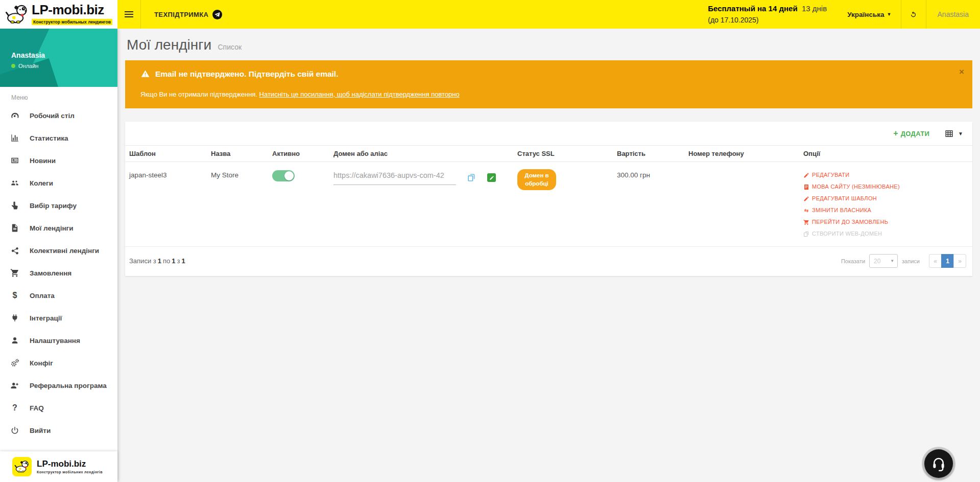  What do you see at coordinates (129, 14) in the screenshot?
I see `sidebar-toggle-button` at bounding box center [129, 14].